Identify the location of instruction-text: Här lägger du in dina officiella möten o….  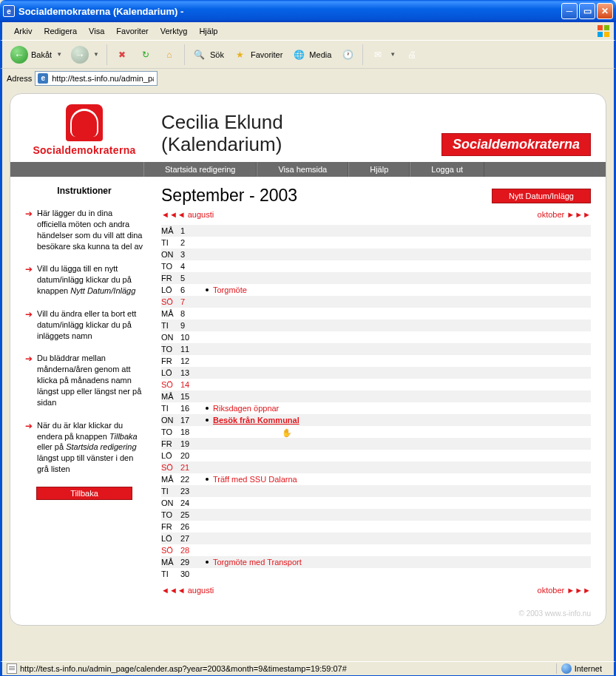
(90, 229).